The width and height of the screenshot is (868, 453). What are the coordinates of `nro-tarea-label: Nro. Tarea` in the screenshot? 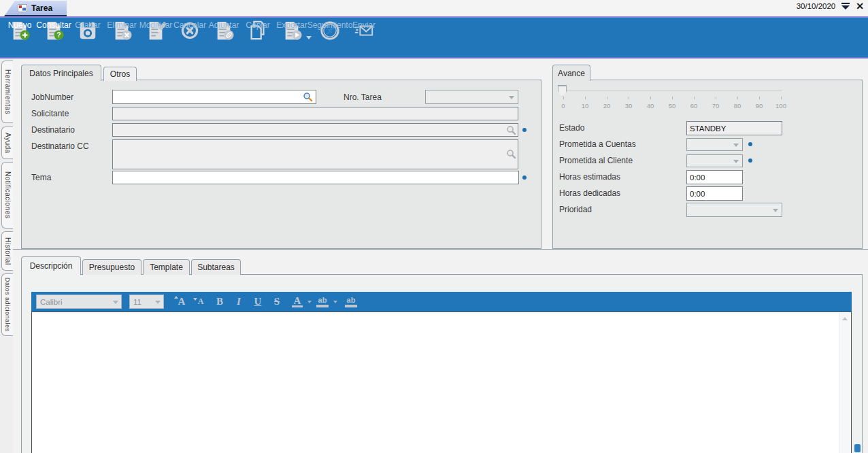 It's located at (363, 97).